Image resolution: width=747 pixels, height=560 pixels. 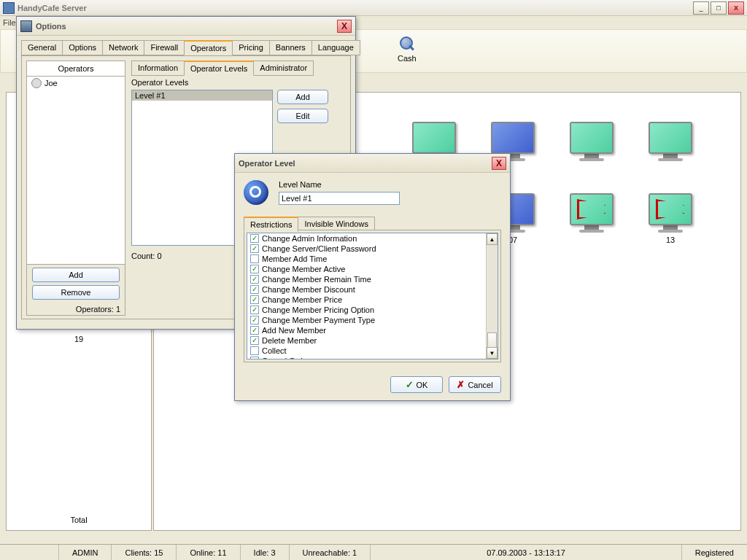 I want to click on operators-add-button: Add, so click(x=76, y=275).